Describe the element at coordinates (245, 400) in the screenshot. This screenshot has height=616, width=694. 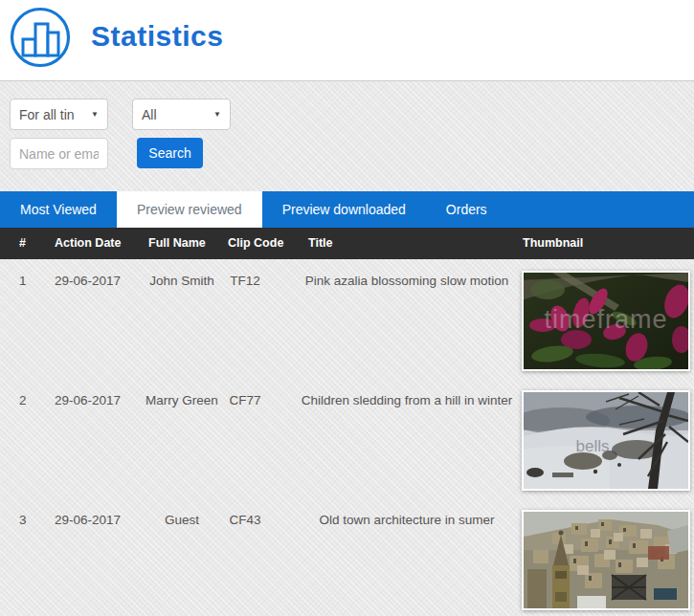
I see `clip-code: CF77` at that location.